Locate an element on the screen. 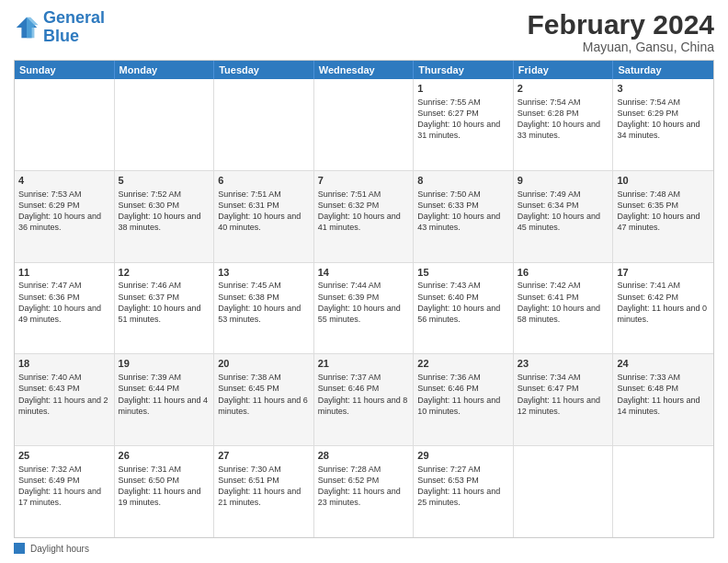 This screenshot has height=563, width=728. cal-cell: 29Sunrise: 7:27 AM Sunset: 6:53 PM Dayli… is located at coordinates (463, 491).